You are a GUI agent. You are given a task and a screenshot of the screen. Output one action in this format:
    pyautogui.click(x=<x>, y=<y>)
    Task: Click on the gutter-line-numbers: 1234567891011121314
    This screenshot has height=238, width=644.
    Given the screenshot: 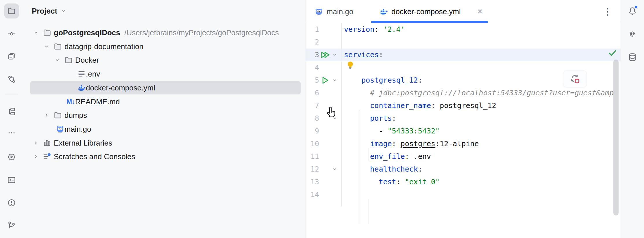 What is the action you would take?
    pyautogui.click(x=312, y=112)
    